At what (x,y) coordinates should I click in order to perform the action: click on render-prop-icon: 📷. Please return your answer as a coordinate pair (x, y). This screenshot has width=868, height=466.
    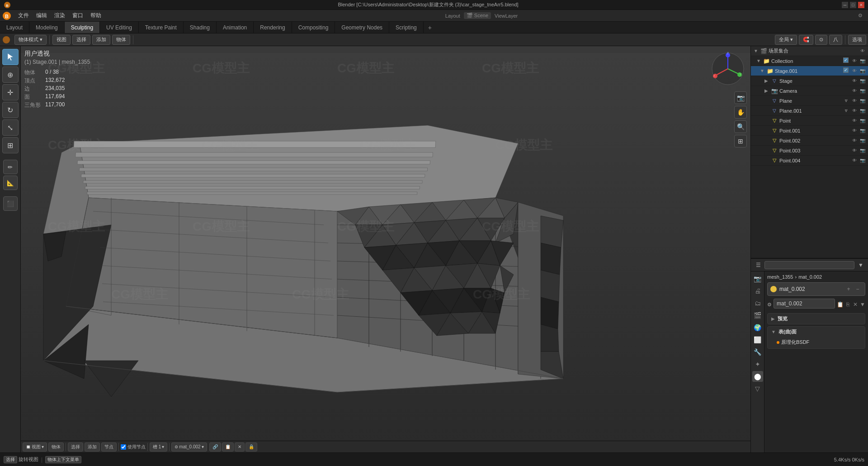
    Looking at the image, I should click on (758, 279).